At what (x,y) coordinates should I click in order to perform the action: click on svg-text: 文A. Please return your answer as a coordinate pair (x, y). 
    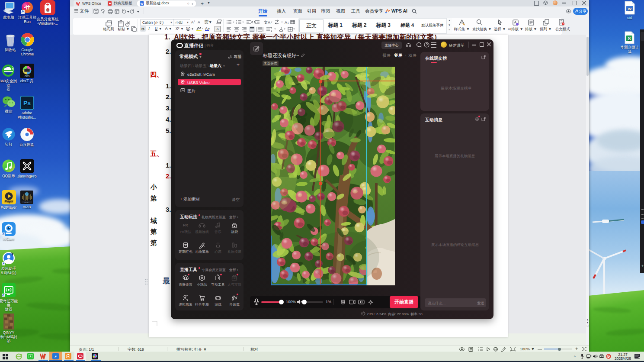
    Looking at the image, I should click on (267, 23).